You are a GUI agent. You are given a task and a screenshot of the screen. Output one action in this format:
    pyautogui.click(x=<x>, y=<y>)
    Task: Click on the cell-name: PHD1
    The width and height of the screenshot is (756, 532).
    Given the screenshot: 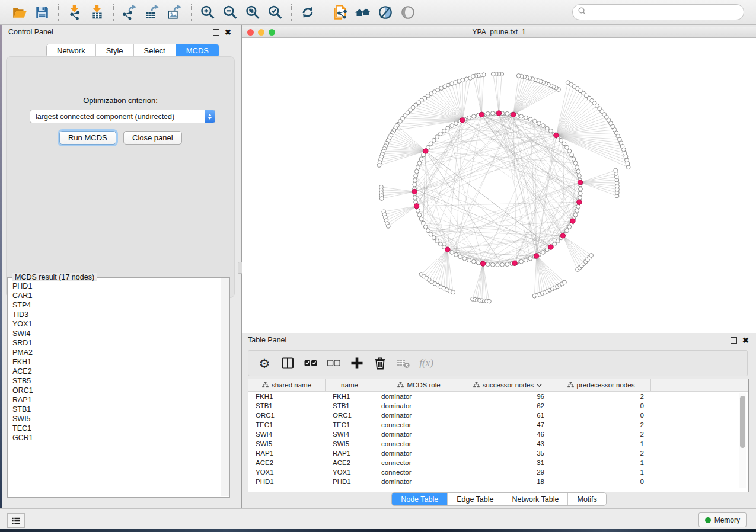 What is the action you would take?
    pyautogui.click(x=350, y=482)
    